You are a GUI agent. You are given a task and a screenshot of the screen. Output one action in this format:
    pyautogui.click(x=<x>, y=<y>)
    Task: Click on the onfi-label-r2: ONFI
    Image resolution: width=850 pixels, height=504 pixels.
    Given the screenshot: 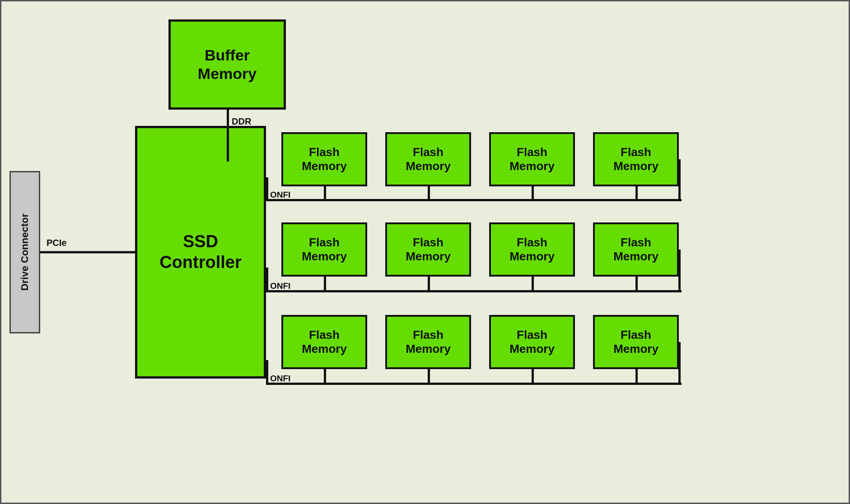 What is the action you would take?
    pyautogui.click(x=280, y=286)
    